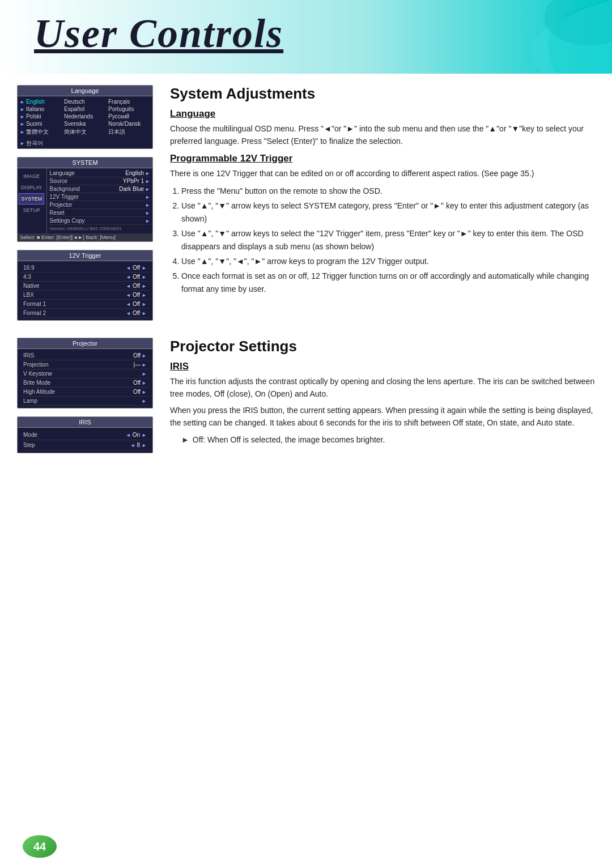  Describe the element at coordinates (85, 291) in the screenshot. I see `trigger-osd-body: 16:9 ◄ Off ► 4:3 ◄ Off ► Native ◄ Off ► …` at that location.